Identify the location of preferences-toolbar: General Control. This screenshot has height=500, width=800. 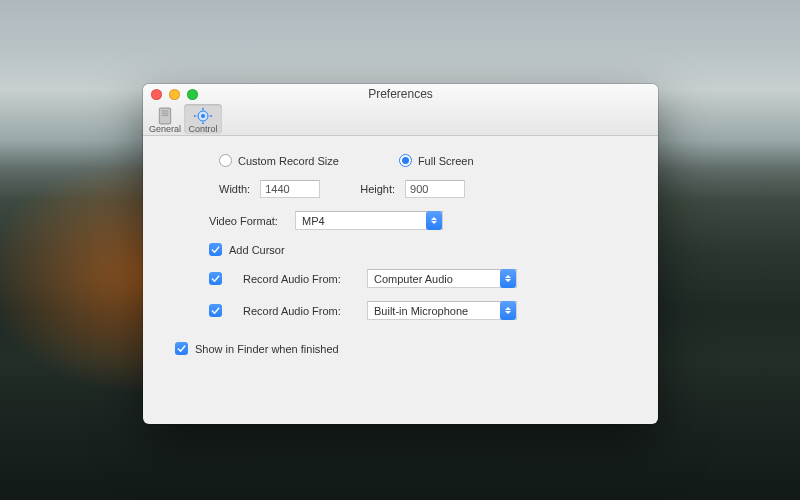
(184, 119).